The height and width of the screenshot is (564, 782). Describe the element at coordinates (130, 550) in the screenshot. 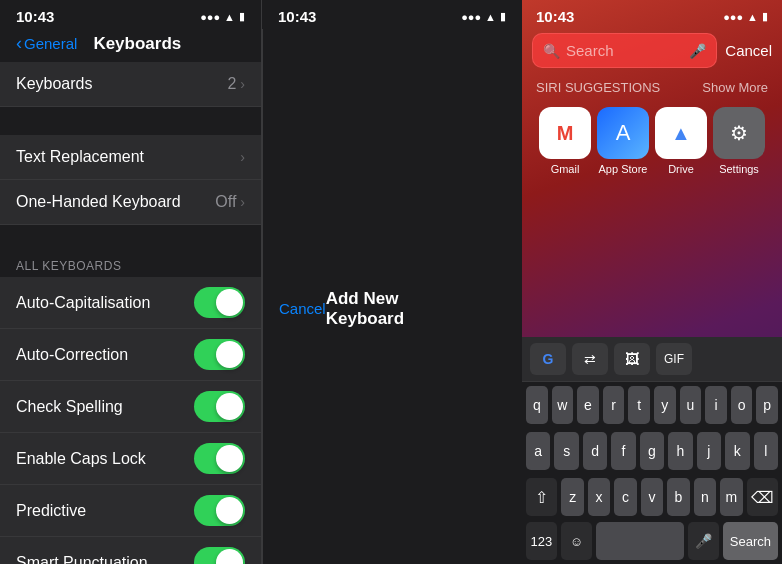

I see `smart-punct-row: Smart Punctuation` at that location.